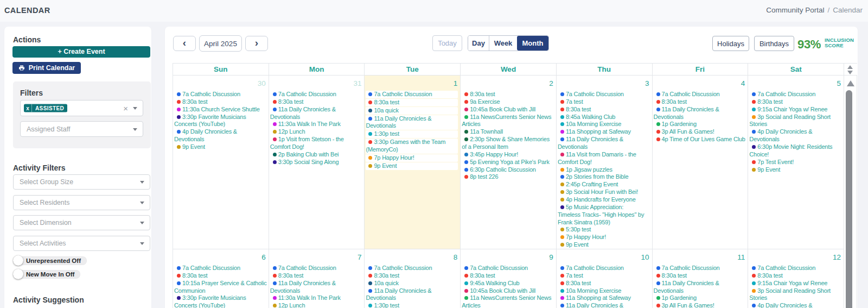 Image resolution: width=868 pixels, height=308 pixels. I want to click on scroll-up-small-icon, so click(850, 67).